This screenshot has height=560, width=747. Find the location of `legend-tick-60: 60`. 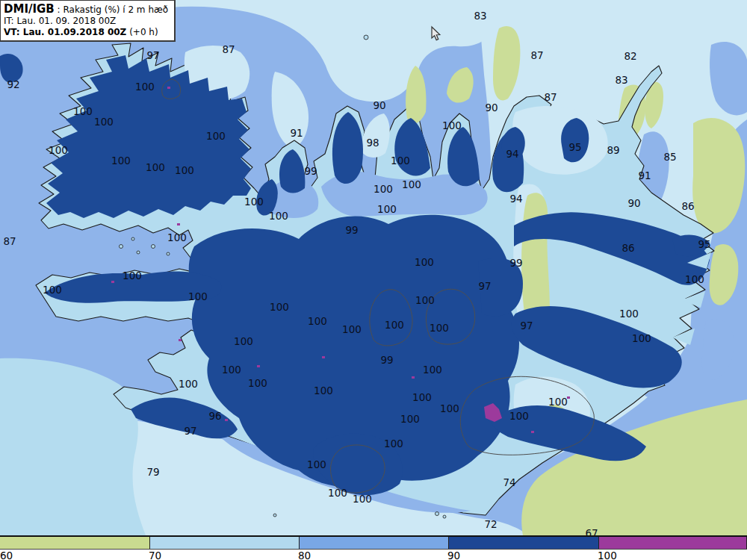

legend-tick-60: 60 is located at coordinates (6, 555).